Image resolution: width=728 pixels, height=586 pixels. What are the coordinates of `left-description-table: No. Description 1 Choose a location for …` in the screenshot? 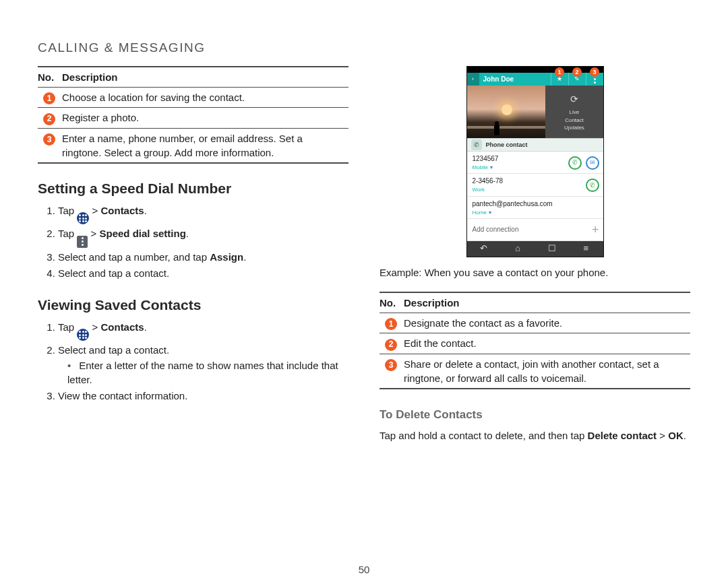 It's located at (193, 116).